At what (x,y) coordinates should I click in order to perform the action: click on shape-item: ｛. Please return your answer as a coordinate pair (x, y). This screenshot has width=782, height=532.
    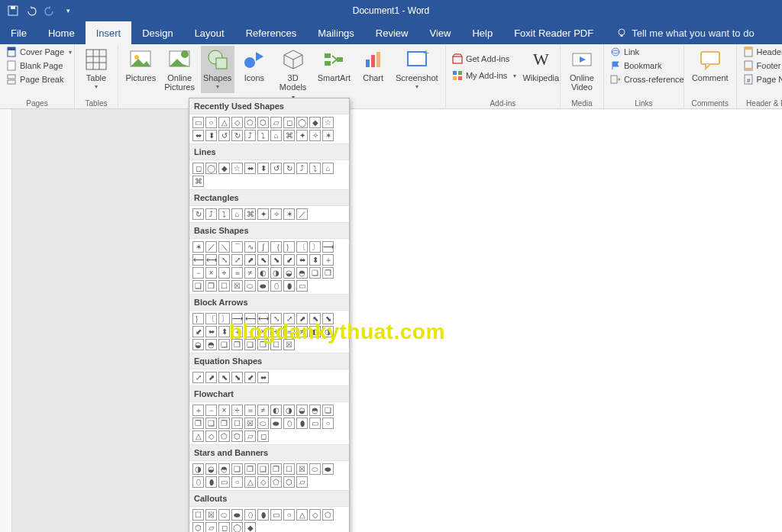
    Looking at the image, I should click on (276, 247).